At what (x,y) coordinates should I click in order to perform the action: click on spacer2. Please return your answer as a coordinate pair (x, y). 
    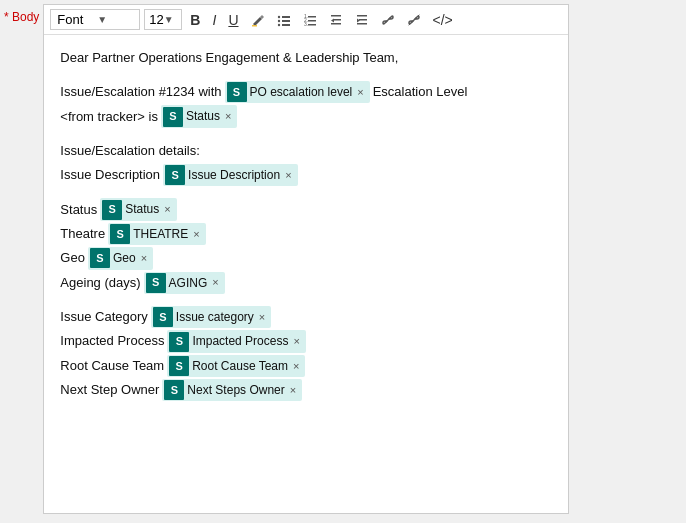
    Looking at the image, I should click on (306, 135).